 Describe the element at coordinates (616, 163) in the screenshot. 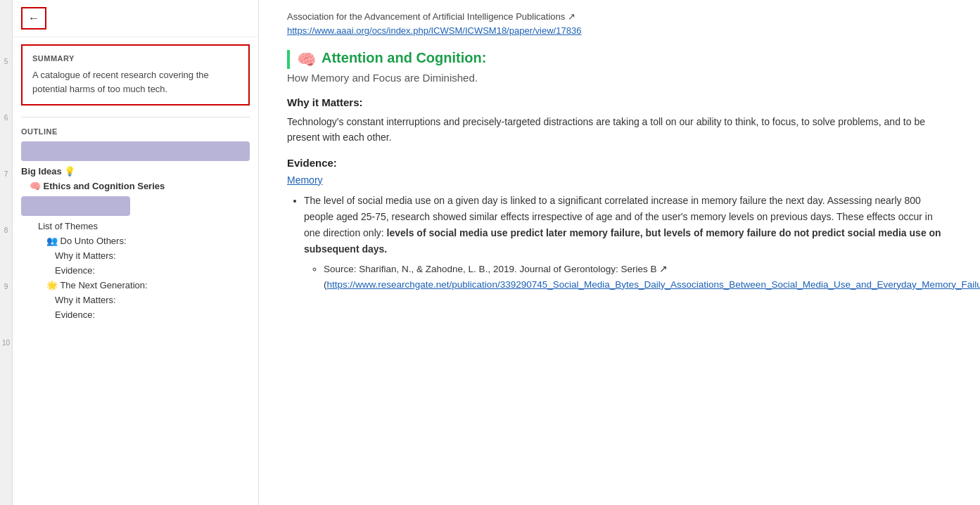

I see `evidence-title: Evidence:` at that location.